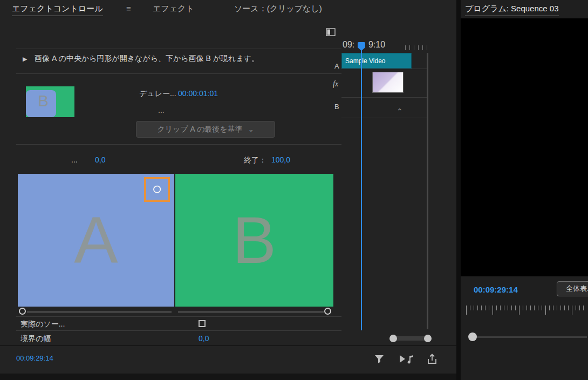 The image size is (588, 380). Describe the element at coordinates (206, 130) in the screenshot. I see `alignment-dropdown: クリップ A の最後を基準 ⌄` at that location.